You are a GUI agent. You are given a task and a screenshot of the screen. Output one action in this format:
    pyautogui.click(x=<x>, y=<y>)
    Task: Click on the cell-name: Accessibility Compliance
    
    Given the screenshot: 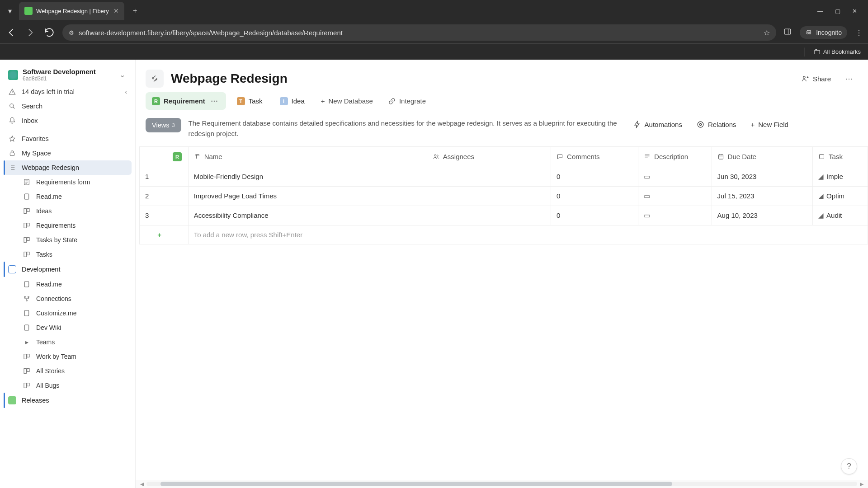 What is the action you would take?
    pyautogui.click(x=307, y=215)
    